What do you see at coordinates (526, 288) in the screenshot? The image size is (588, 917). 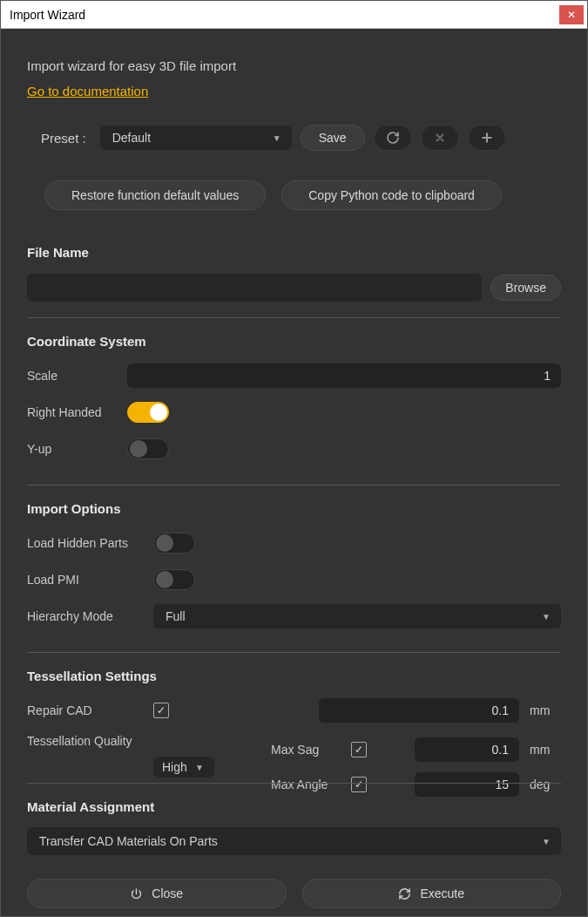 I see `browse-button: Browse` at bounding box center [526, 288].